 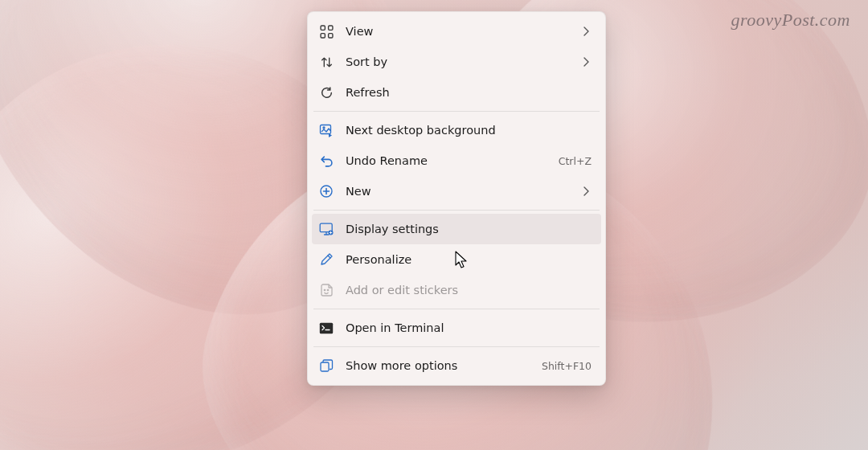 I want to click on menu-item-open-terminal: Open in Terminal, so click(x=457, y=328).